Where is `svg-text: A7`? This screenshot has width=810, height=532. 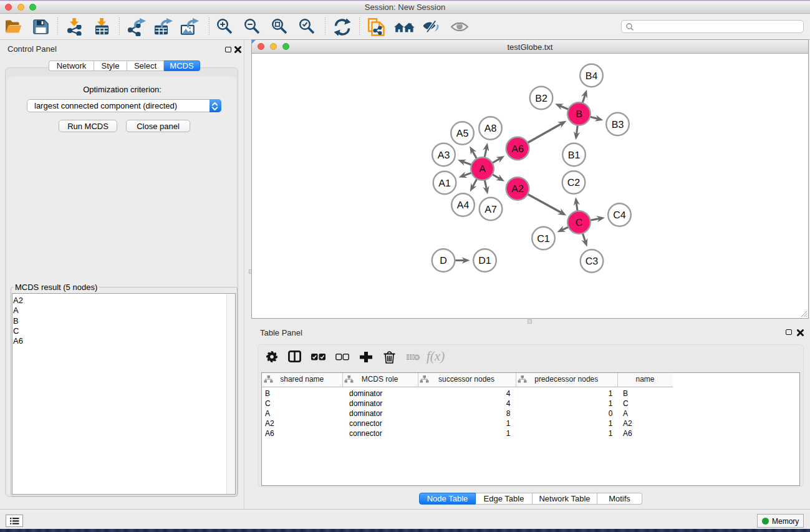 svg-text: A7 is located at coordinates (491, 210).